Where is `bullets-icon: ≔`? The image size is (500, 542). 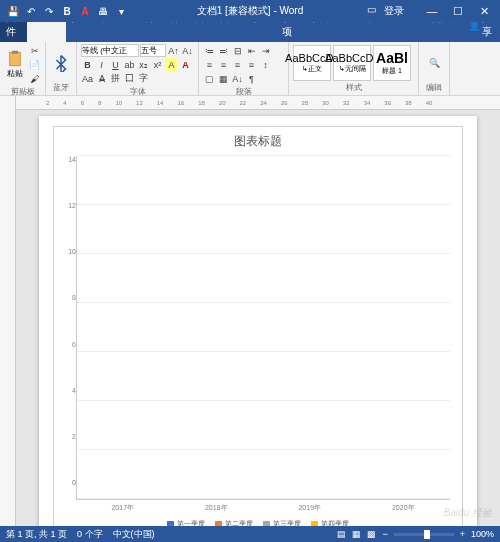
bullets-icon: ≔ is located at coordinates (210, 50).